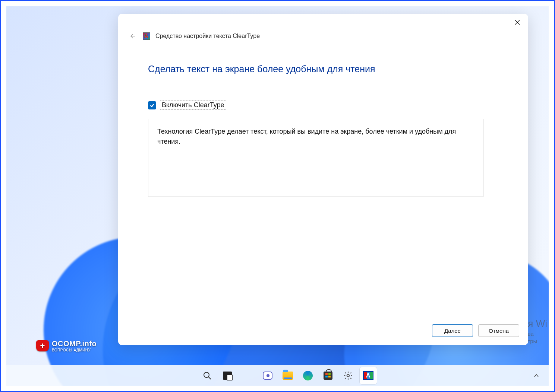  I want to click on taskbar-store, so click(328, 376).